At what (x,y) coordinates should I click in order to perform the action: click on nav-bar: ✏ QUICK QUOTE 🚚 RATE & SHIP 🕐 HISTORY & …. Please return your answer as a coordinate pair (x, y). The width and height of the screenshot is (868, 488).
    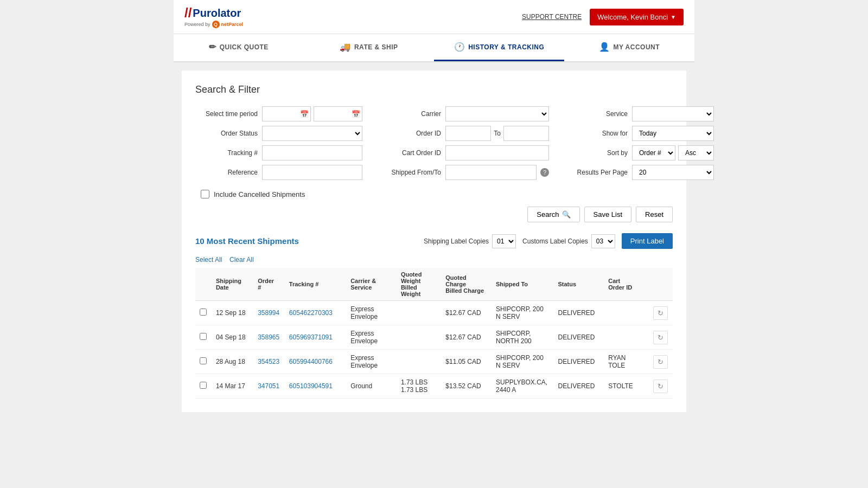
    Looking at the image, I should click on (434, 48).